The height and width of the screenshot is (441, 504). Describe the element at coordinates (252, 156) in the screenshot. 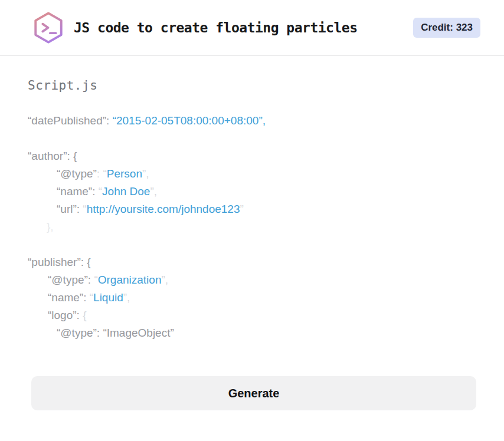

I see `code-line: “author”: {` at that location.